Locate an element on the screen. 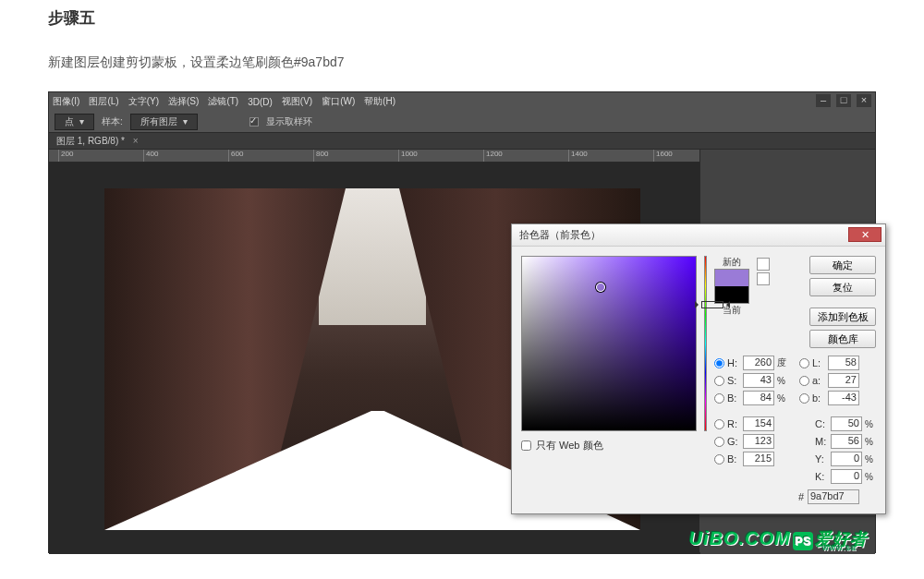 Image resolution: width=924 pixels, height=579 pixels. menu-type: 文字(Y) is located at coordinates (144, 102).